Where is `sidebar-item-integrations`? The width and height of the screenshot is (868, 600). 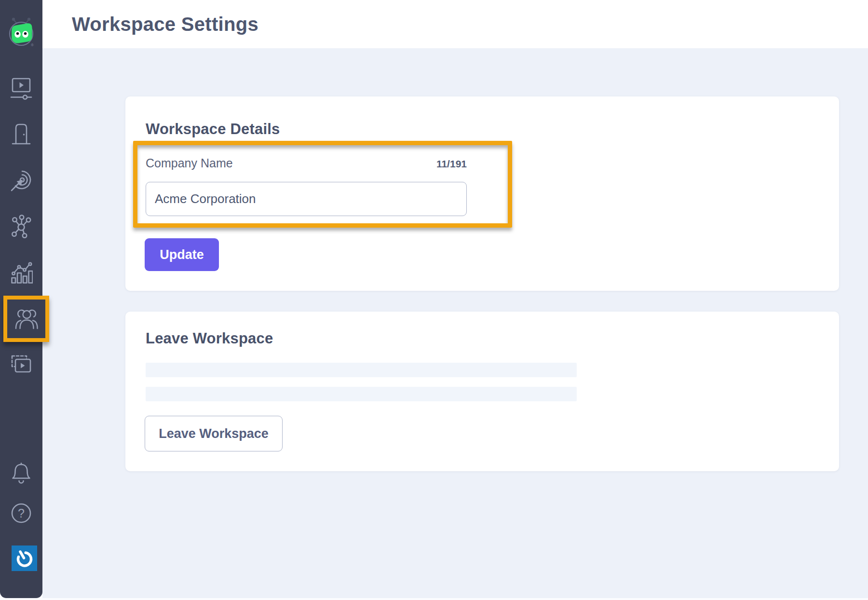 sidebar-item-integrations is located at coordinates (21, 227).